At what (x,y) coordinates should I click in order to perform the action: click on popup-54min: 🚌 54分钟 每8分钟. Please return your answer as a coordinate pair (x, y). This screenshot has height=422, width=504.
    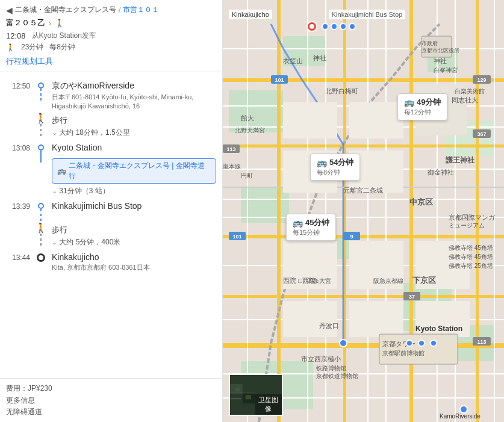
    Looking at the image, I should click on (335, 167).